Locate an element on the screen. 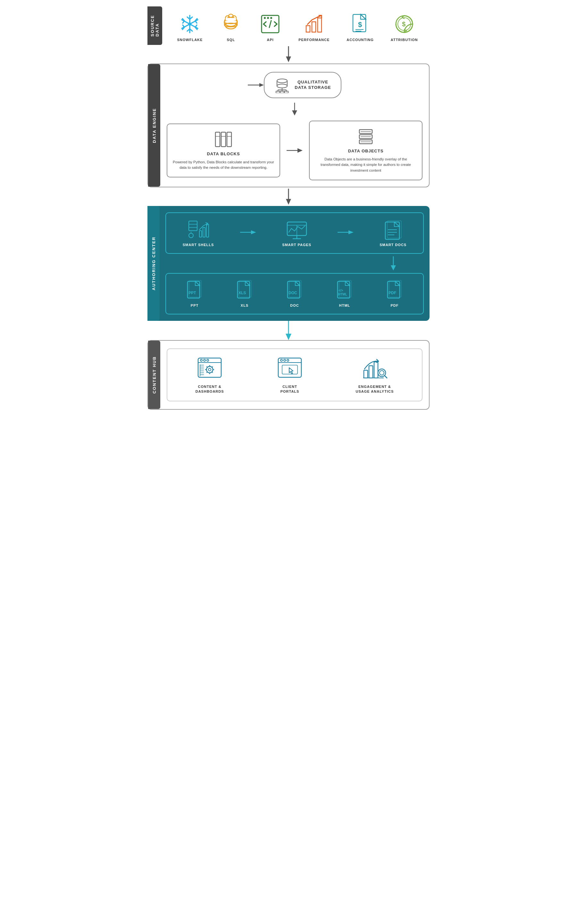 The width and height of the screenshot is (577, 924). engagement-analytics-label: ENGAGEMENT & USAGE ANALYTICS is located at coordinates (375, 389).